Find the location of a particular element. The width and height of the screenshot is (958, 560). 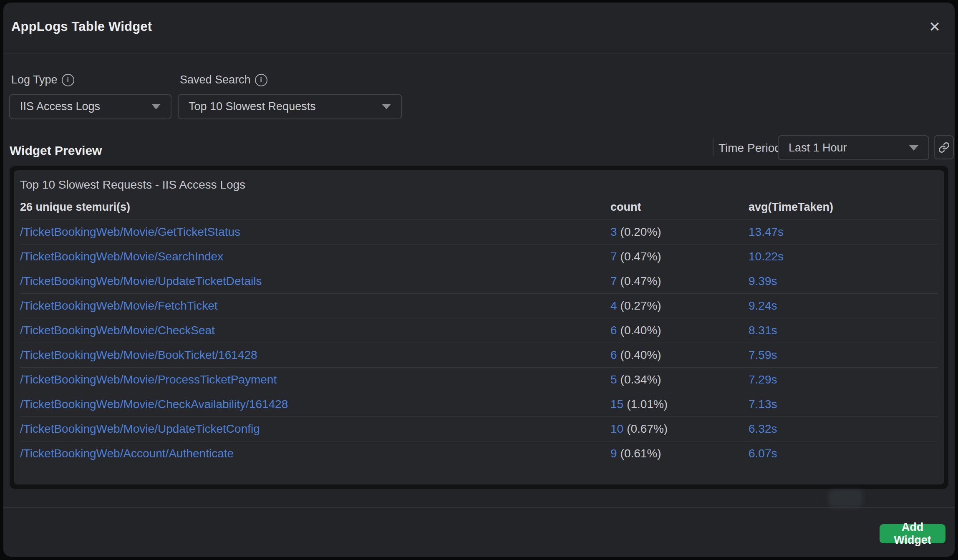

count-value: 5 is located at coordinates (614, 380).